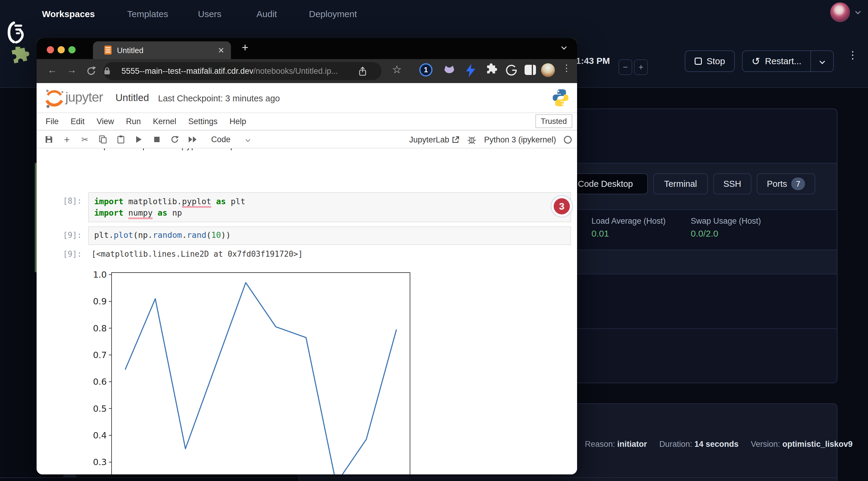  Describe the element at coordinates (591, 61) in the screenshot. I see `workspace-timer: 11:43 PM` at that location.